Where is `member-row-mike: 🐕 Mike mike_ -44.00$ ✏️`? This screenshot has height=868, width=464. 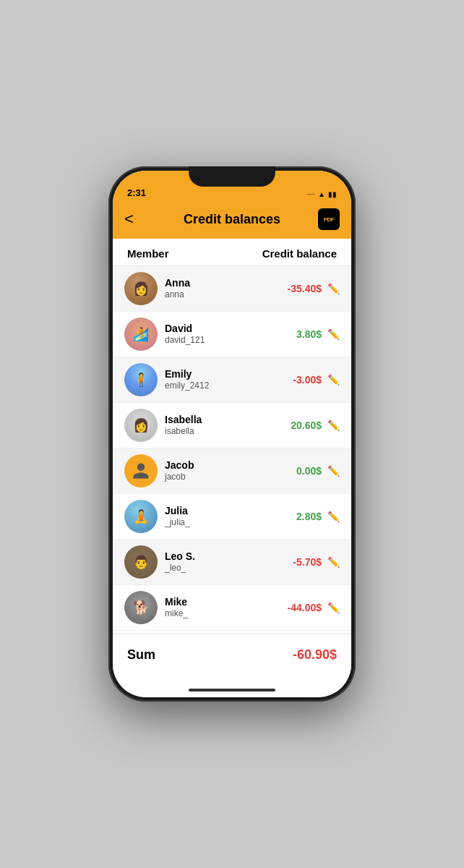 member-row-mike: 🐕 Mike mike_ -44.00$ ✏️ is located at coordinates (232, 608).